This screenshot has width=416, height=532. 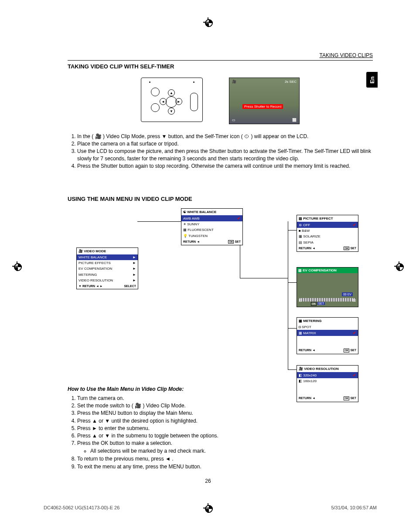 What do you see at coordinates (263, 106) in the screenshot?
I see `lcd-banner: Press Shutter to Record` at bounding box center [263, 106].